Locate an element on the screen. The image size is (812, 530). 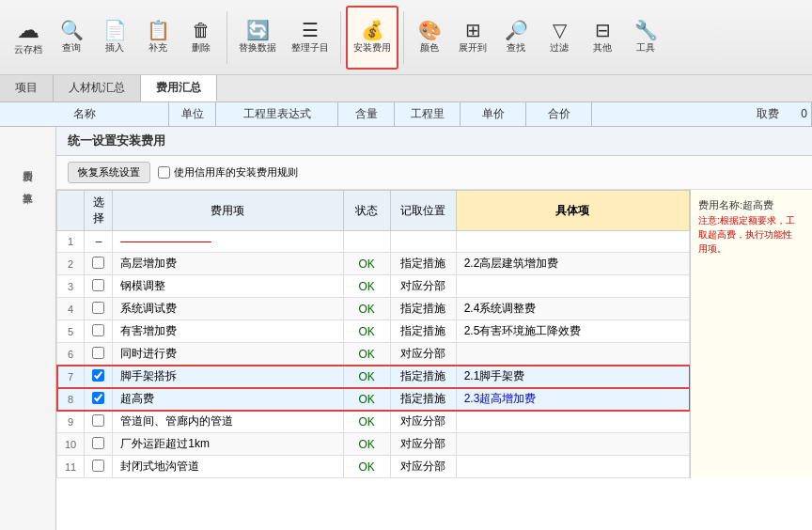
row-fee-item: 封闭式地沟管道 is located at coordinates (227, 467).